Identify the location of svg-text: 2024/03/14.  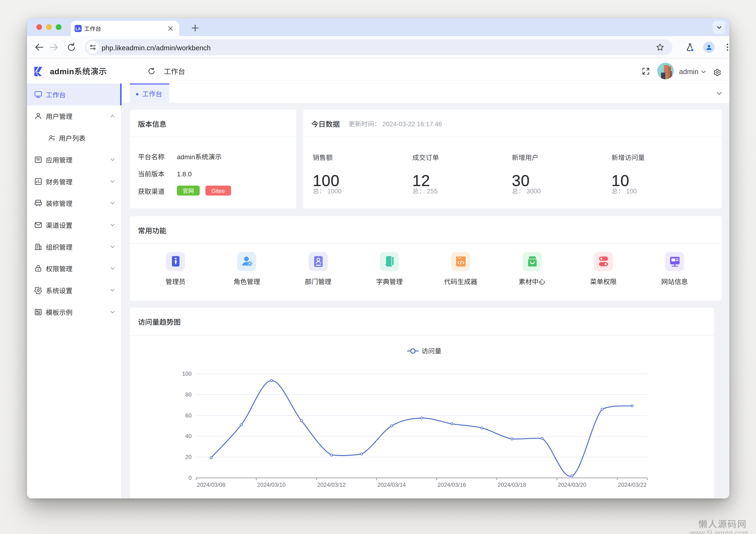
(392, 484).